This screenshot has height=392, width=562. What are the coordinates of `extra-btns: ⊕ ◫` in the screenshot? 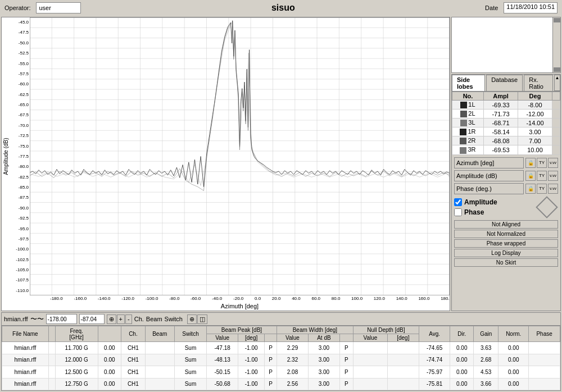 It's located at (197, 319).